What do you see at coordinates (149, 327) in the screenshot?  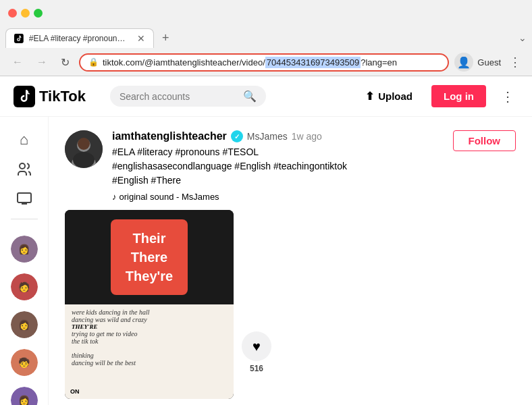 I see `video-writing-area: were kids dancing in the hall dancing wa…` at bounding box center [149, 327].